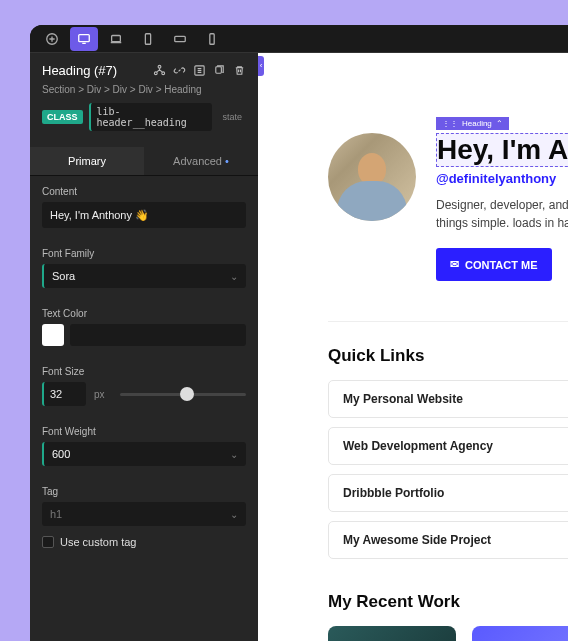 This screenshot has width=568, height=641. Describe the element at coordinates (103, 394) in the screenshot. I see `font-size-unit: px` at that location.